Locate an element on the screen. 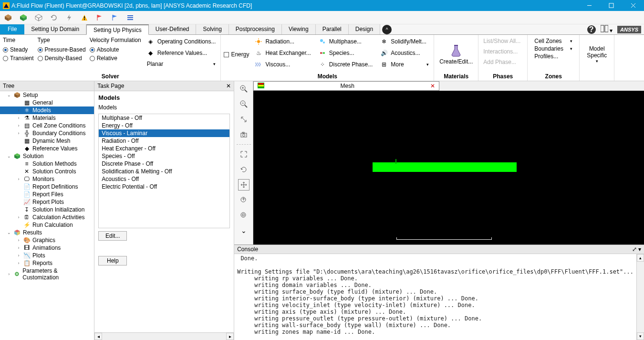 The width and height of the screenshot is (644, 340). list-icon is located at coordinates (130, 18).